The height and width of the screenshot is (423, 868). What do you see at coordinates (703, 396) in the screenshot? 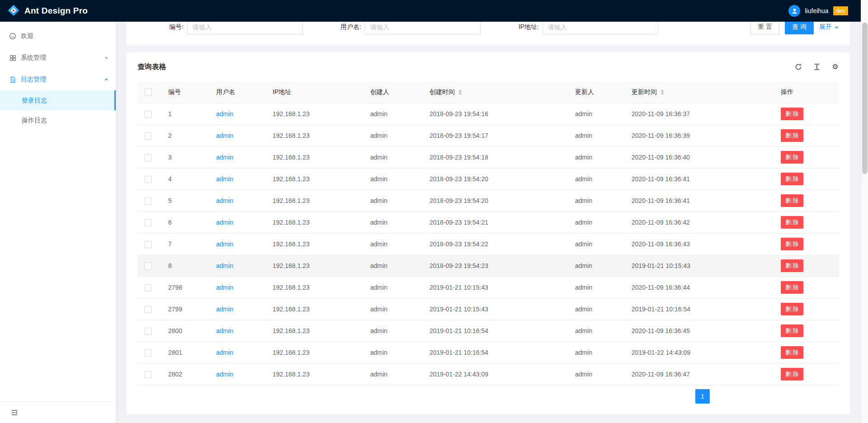
I see `pagination-active-page: 1` at bounding box center [703, 396].